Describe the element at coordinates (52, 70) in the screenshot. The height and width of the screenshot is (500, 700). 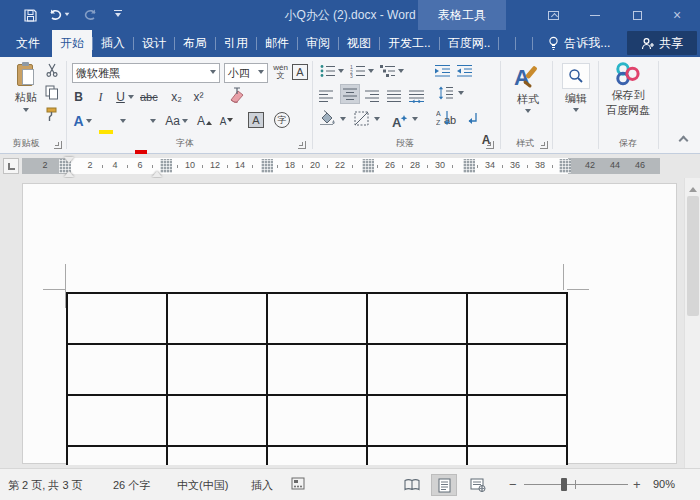
I see `cut-button` at that location.